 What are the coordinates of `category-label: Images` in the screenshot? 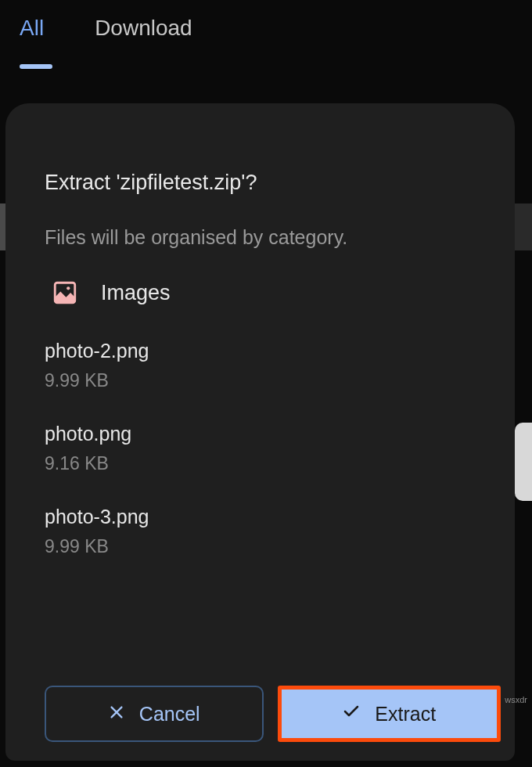 It's located at (136, 293).